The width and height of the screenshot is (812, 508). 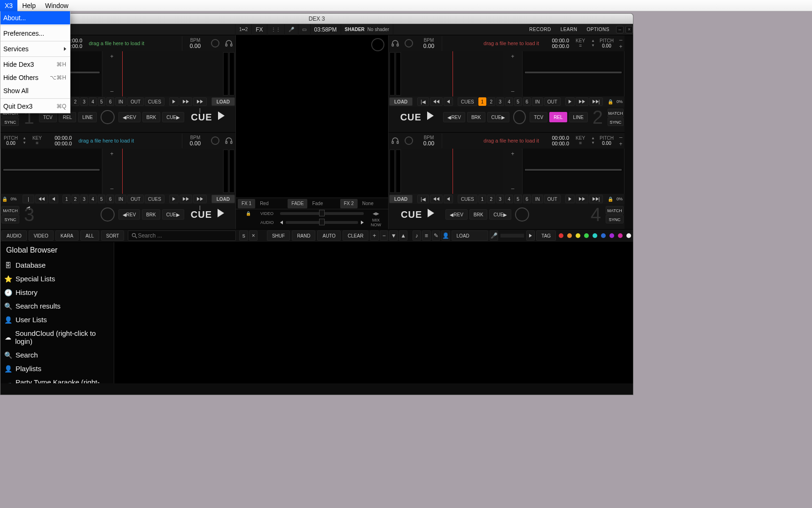 I want to click on menu-about: About..., so click(x=35, y=18).